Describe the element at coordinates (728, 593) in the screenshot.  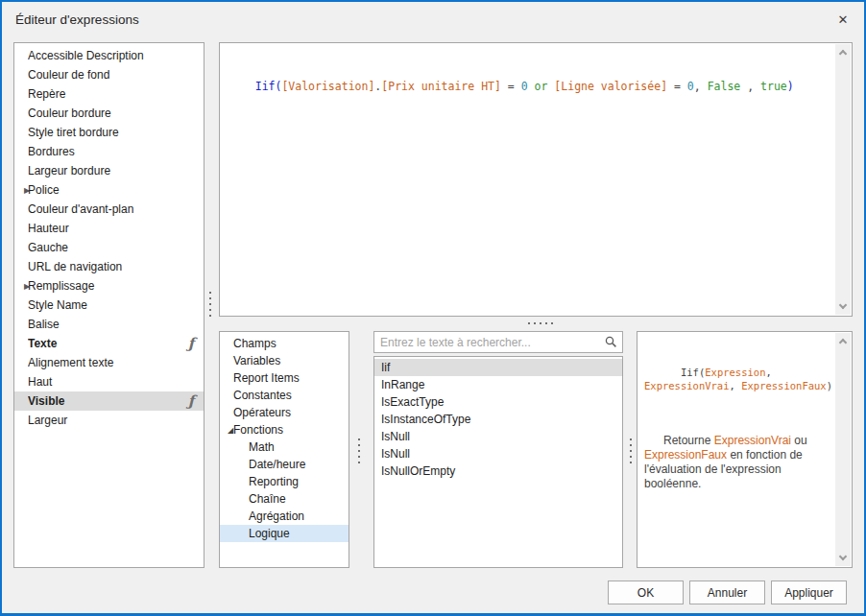
I see `cancel-button: Annuler` at that location.